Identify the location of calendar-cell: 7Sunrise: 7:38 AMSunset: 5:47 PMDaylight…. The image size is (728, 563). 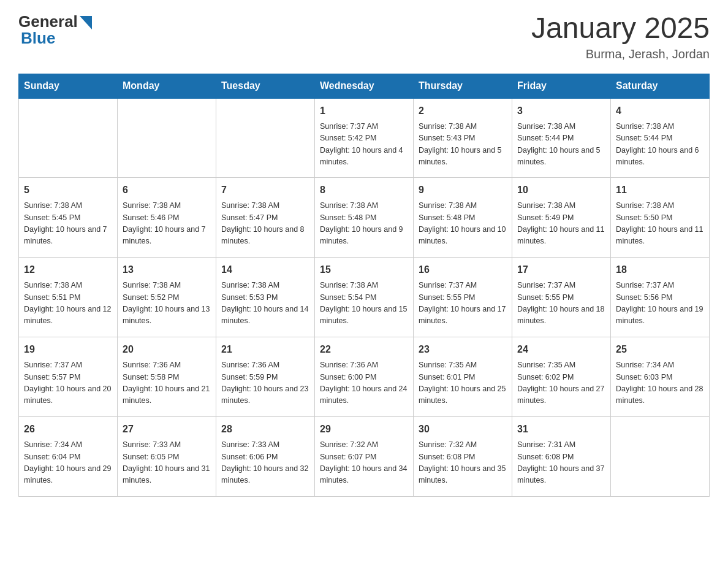
(266, 218).